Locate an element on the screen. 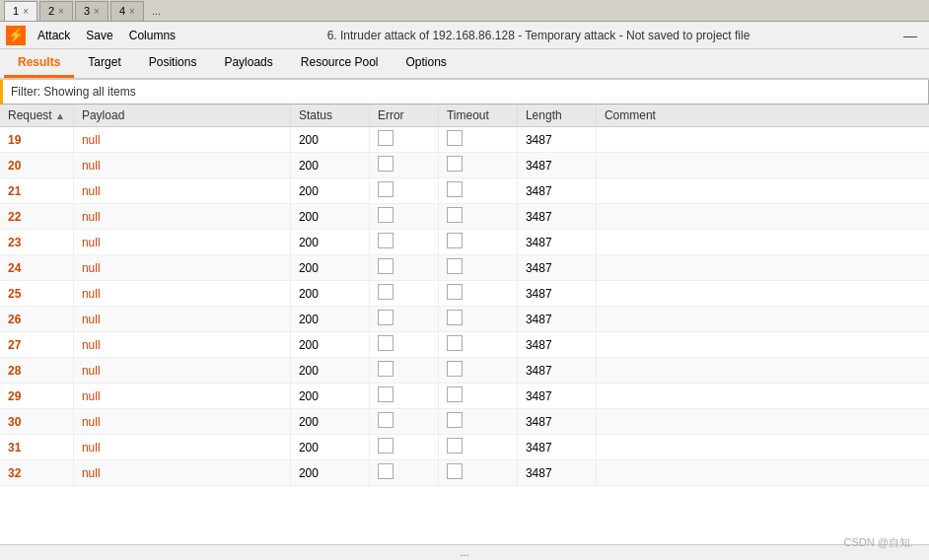 This screenshot has width=929, height=560. col-header-payload: Payload is located at coordinates (181, 116).